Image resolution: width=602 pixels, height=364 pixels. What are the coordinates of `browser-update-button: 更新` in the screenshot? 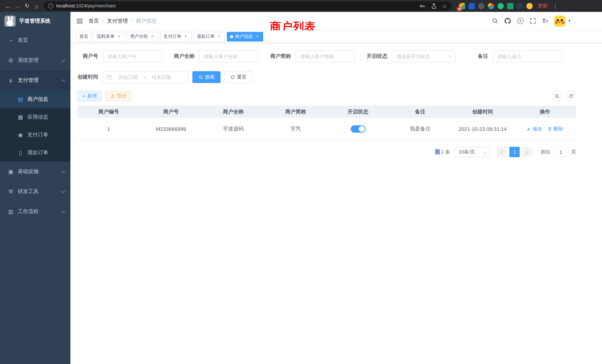 It's located at (543, 6).